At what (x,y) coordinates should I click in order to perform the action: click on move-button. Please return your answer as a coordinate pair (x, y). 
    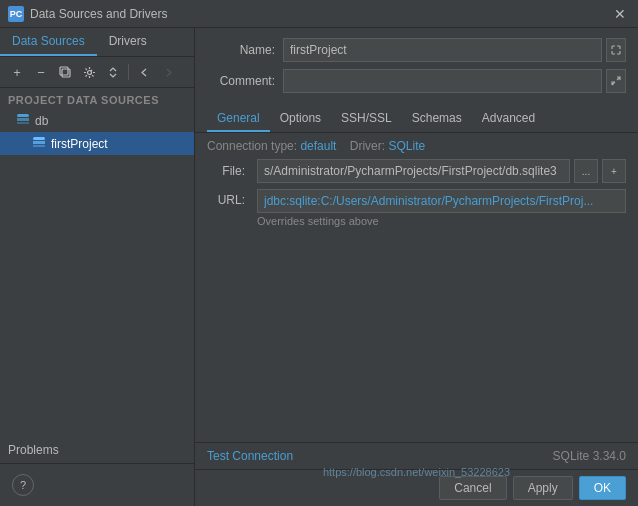
    Looking at the image, I should click on (113, 72).